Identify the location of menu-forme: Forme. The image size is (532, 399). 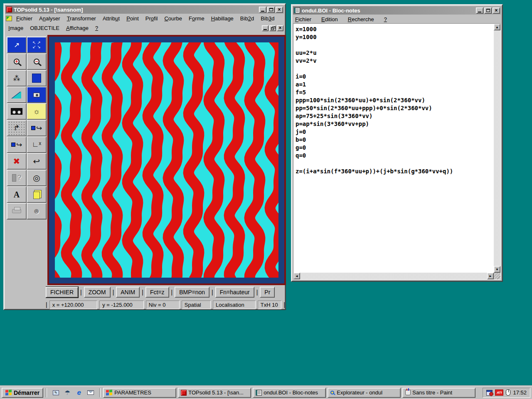
(197, 18).